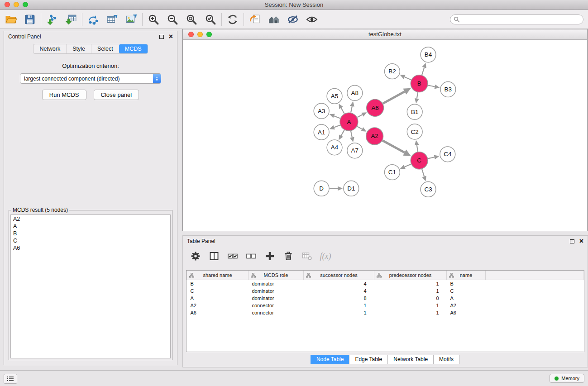 Image resolution: width=588 pixels, height=386 pixels. What do you see at coordinates (233, 19) in the screenshot?
I see `refresh-icon` at bounding box center [233, 19].